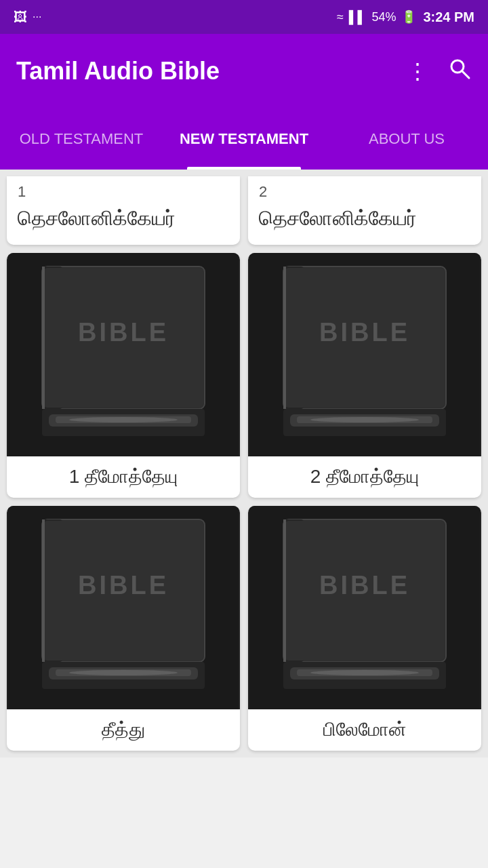 This screenshot has width=488, height=868. I want to click on partial-card-1-title: தெசலோனிக்கேயர், so click(96, 218).